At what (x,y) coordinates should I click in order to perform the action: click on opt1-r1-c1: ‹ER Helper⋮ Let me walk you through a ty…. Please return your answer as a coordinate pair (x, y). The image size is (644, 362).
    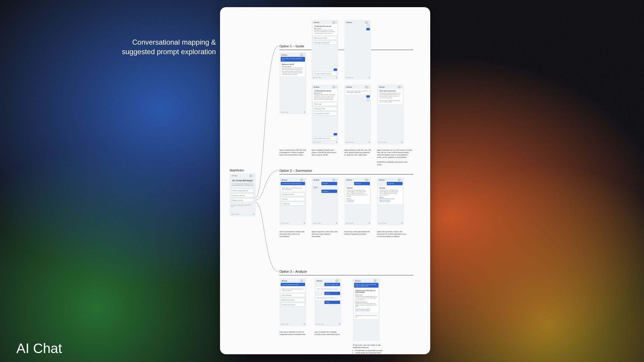
    Looking at the image, I should click on (293, 83).